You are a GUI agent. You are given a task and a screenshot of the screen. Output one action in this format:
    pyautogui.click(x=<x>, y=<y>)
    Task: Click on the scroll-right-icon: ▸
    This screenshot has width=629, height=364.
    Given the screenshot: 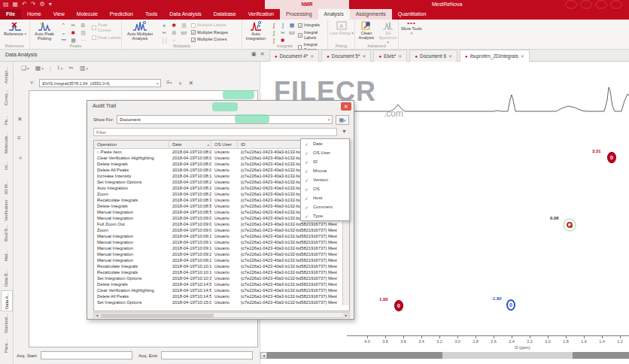 What is the action you would take?
    pyautogui.click(x=346, y=316)
    